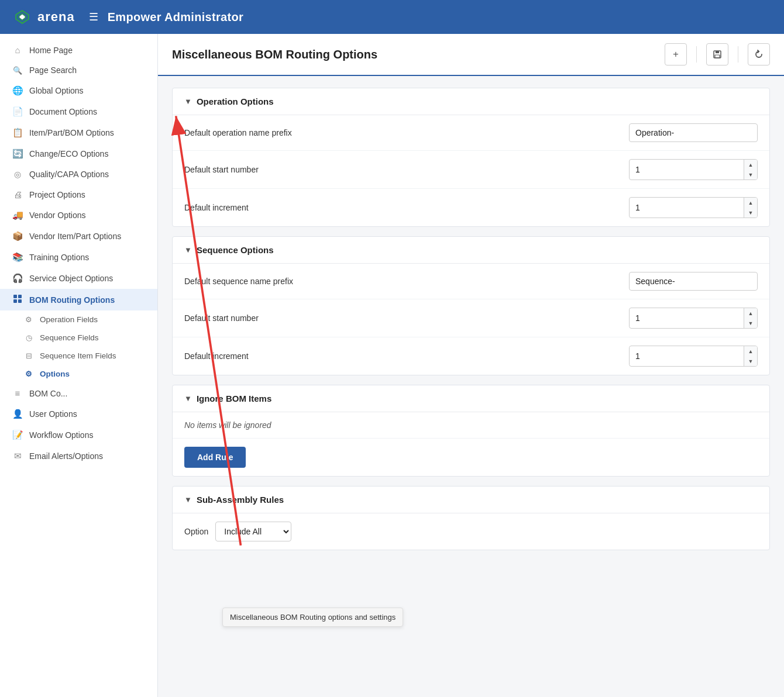  Describe the element at coordinates (29, 356) in the screenshot. I see `table-icon: ⊟` at that location.